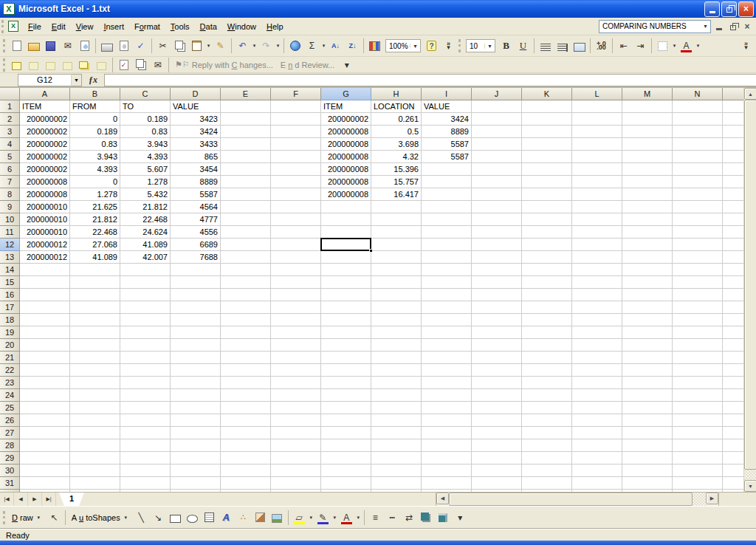  What do you see at coordinates (10, 371) in the screenshot?
I see `row-header-22: 22` at bounding box center [10, 371].